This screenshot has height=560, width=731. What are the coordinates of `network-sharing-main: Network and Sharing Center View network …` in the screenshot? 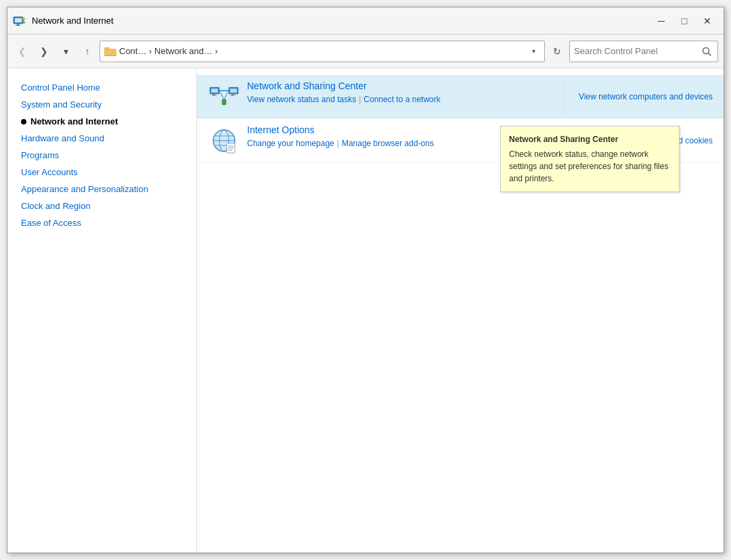 It's located at (402, 97).